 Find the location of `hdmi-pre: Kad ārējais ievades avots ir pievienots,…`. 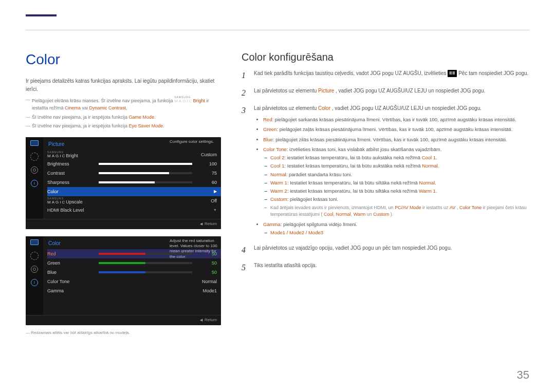

hdmi-pre: Kad ārējais ievades avots ir pievienots,… is located at coordinates (332, 208).